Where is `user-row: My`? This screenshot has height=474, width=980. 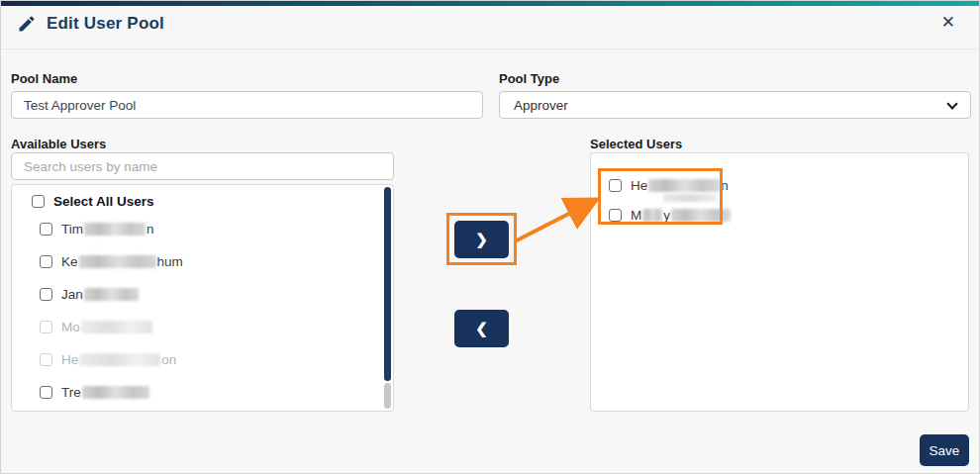
user-row: My is located at coordinates (784, 215).